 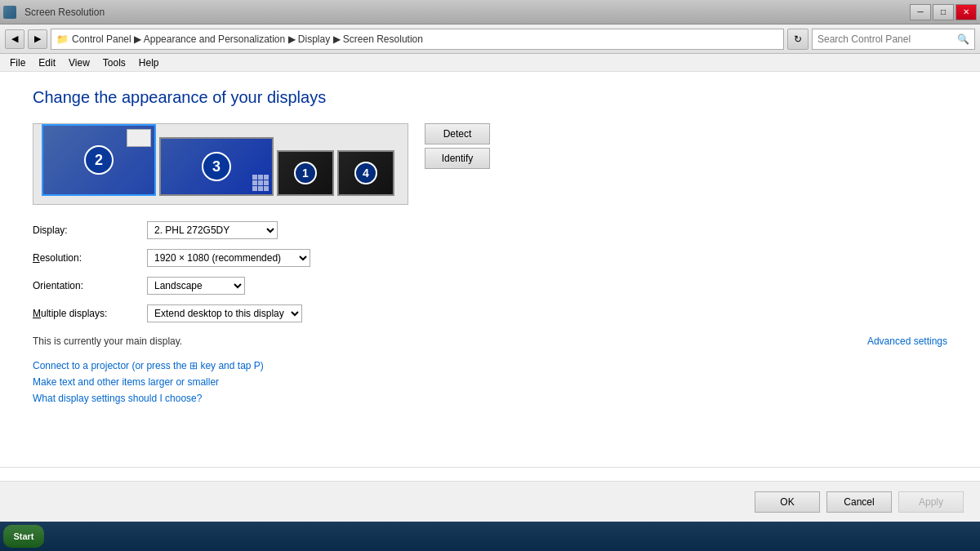 I want to click on display-buttons: Detect Identify, so click(x=457, y=146).